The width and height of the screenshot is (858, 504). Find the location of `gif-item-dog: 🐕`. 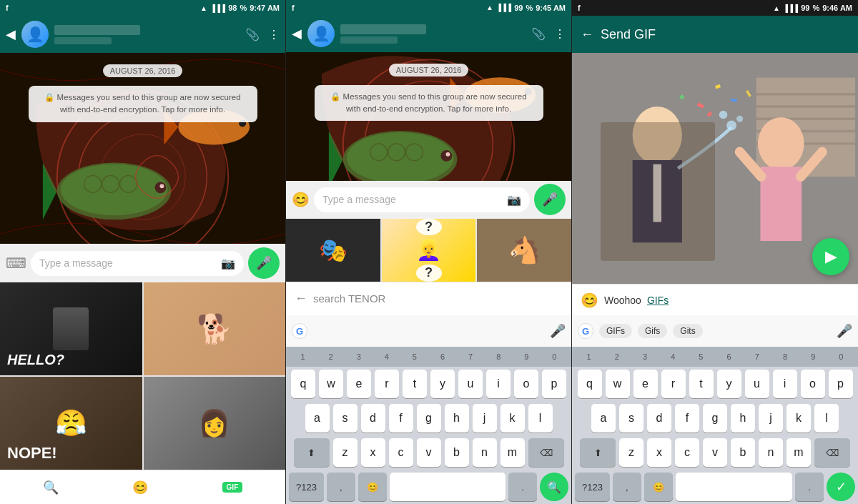

gif-item-dog: 🐕 is located at coordinates (214, 329).